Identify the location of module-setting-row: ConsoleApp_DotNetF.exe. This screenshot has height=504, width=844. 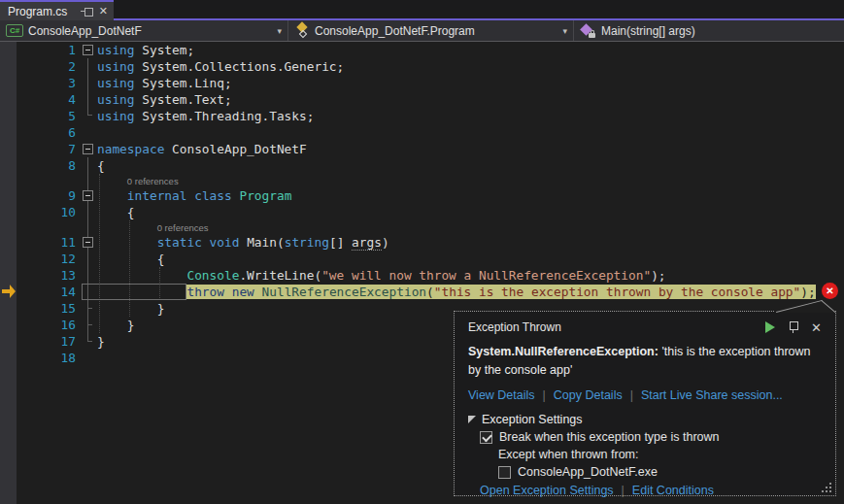
(660, 472).